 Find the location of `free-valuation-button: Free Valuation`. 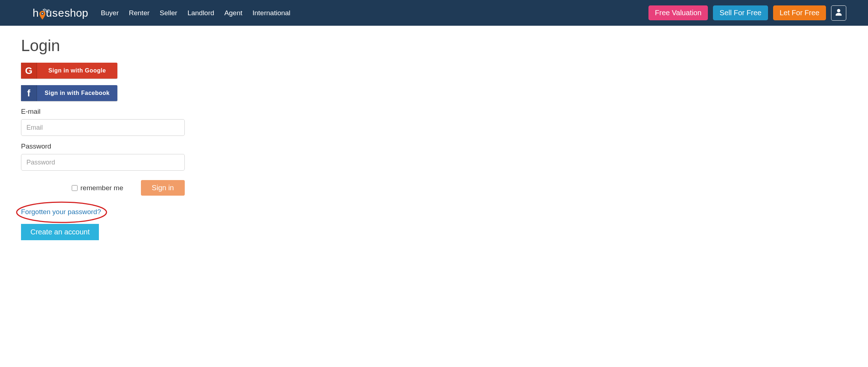

free-valuation-button: Free Valuation is located at coordinates (678, 13).